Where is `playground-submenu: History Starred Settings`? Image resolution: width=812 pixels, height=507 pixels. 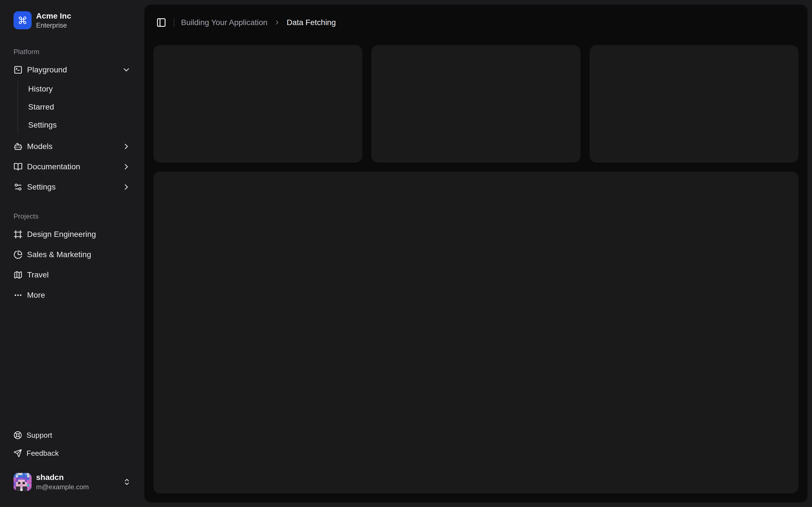 playground-submenu: History Starred Settings is located at coordinates (77, 107).